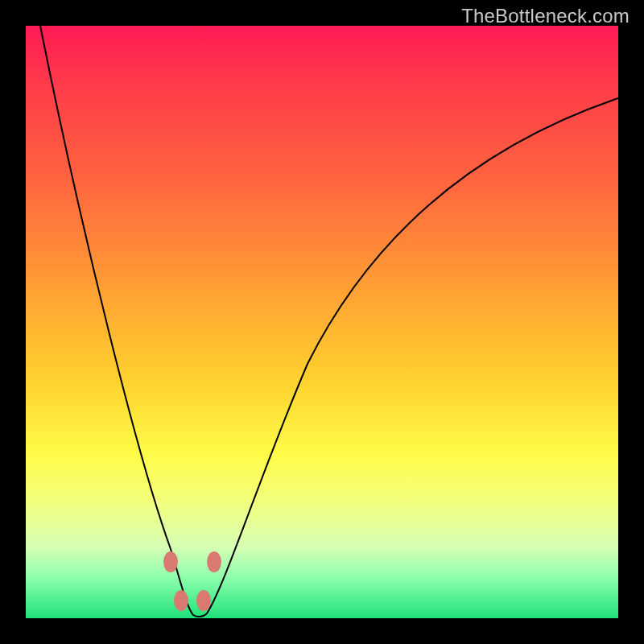 This screenshot has width=644, height=644. Describe the element at coordinates (214, 562) in the screenshot. I see `node-right-upper` at that location.